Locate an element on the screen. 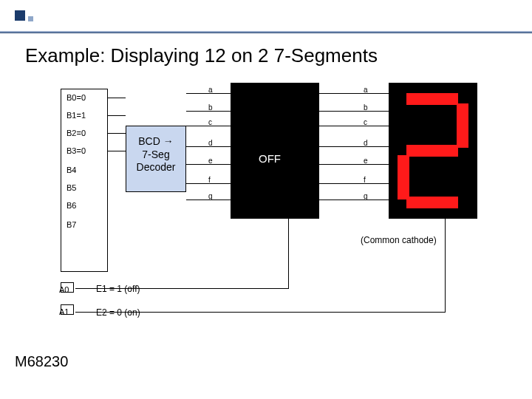  decoder-label: BCD → 7-Seg Decoder is located at coordinates (157, 154).